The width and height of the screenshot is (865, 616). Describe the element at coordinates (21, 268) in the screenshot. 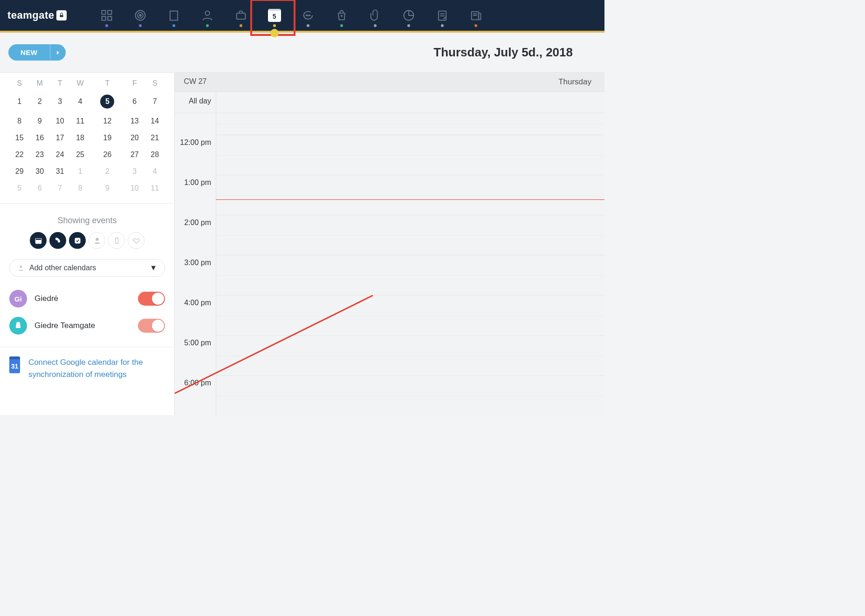

I see `person-icon` at that location.